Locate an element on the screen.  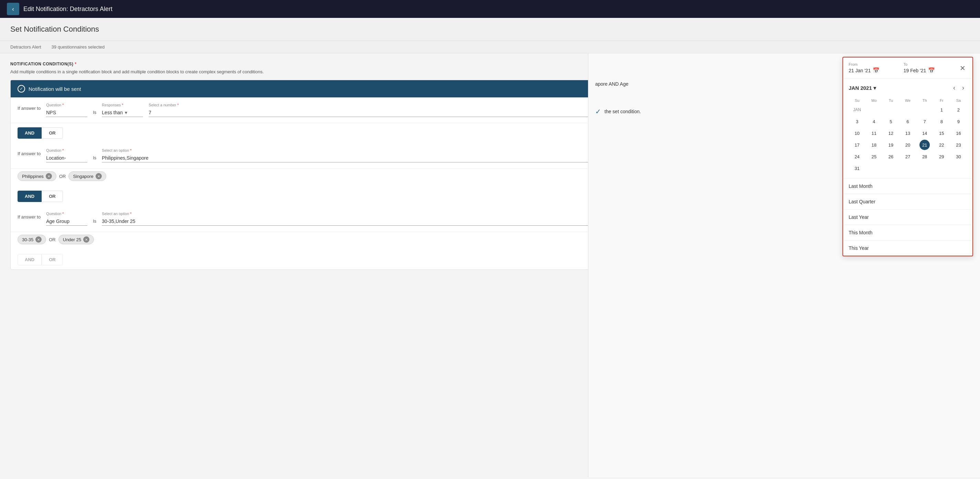
day-1: 1 is located at coordinates (941, 110).